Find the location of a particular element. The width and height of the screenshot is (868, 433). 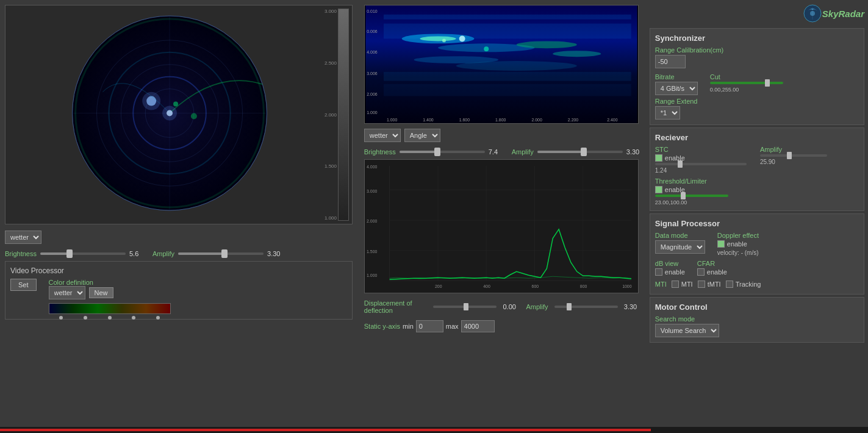

scale-bar is located at coordinates (343, 115).